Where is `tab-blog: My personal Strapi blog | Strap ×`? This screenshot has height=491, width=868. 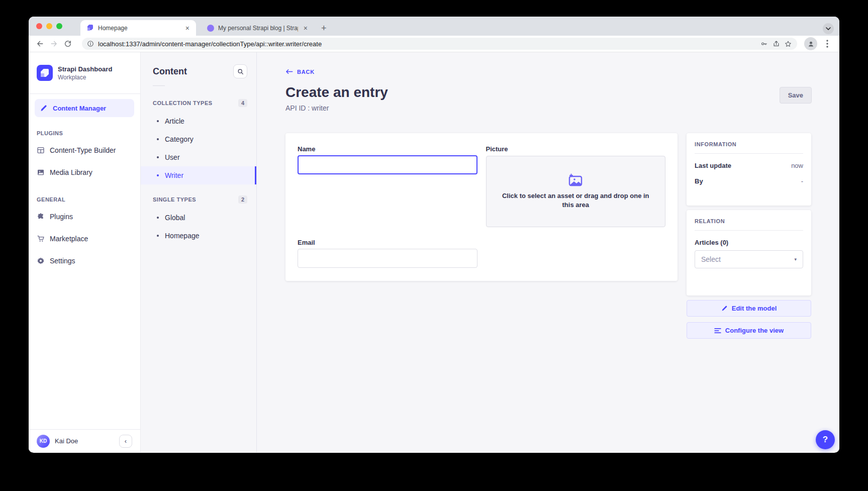
tab-blog: My personal Strapi blog | Strap × is located at coordinates (257, 28).